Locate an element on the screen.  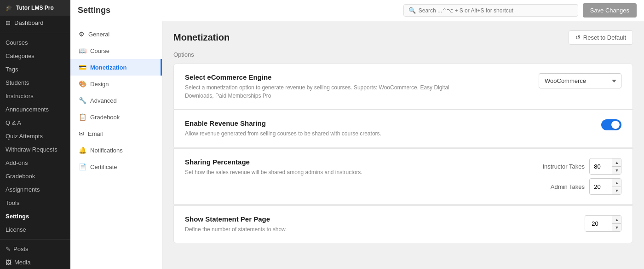
sidebar-item-quiz-attempts: Quiz Attempts is located at coordinates (35, 136).